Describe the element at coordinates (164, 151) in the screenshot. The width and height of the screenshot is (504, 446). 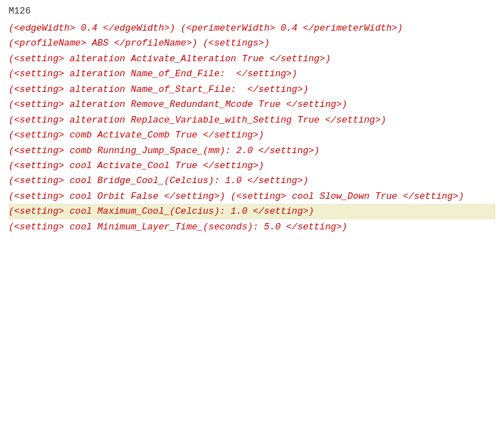
I see `line-running-jump: (<setting> comb Running_Jump_Space_(mm):…` at that location.